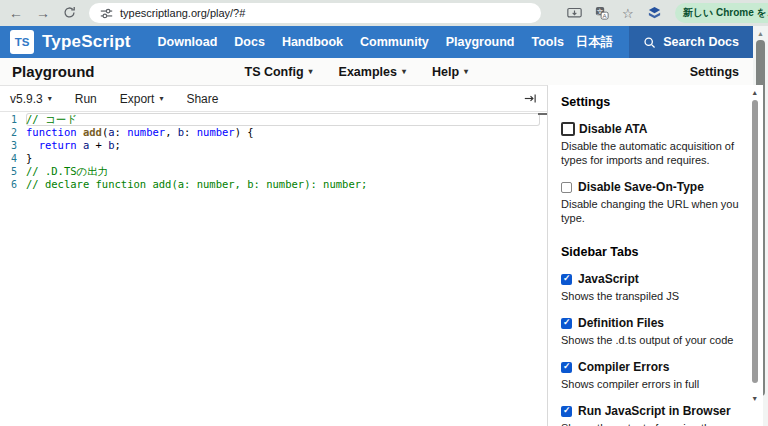 This screenshot has width=768, height=426. What do you see at coordinates (755, 257) in the screenshot?
I see `sidebar-scrollbar: ▲ ▼` at bounding box center [755, 257].